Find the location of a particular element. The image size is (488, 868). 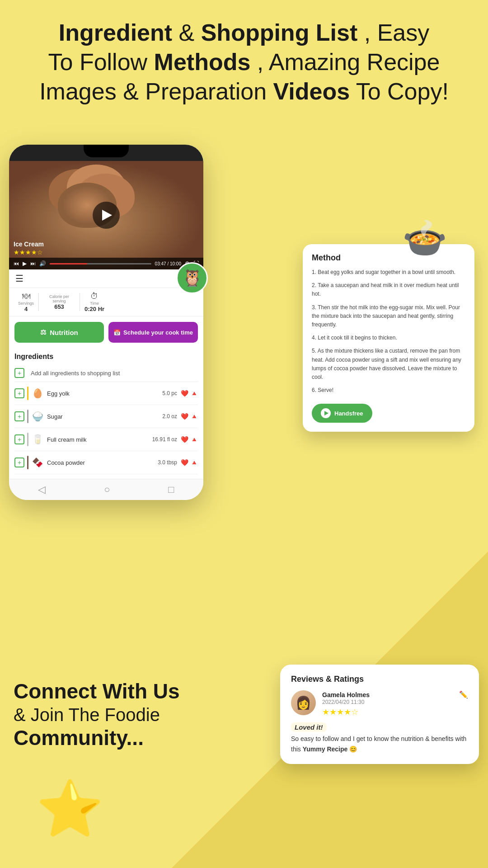

header-easy: , Easy is located at coordinates (397, 33).